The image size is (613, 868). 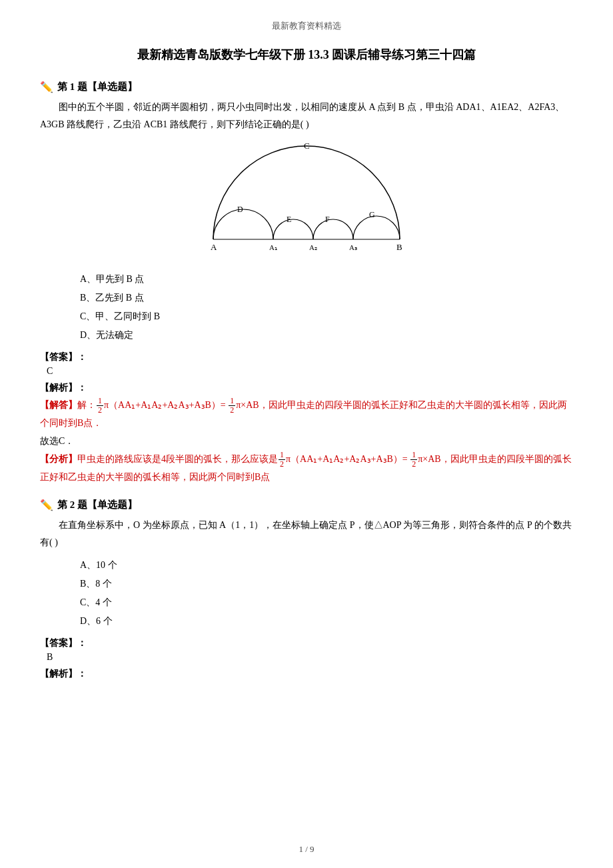 What do you see at coordinates (326, 298) in the screenshot?
I see `choice-1b: B、乙先到 B 点` at bounding box center [326, 298].